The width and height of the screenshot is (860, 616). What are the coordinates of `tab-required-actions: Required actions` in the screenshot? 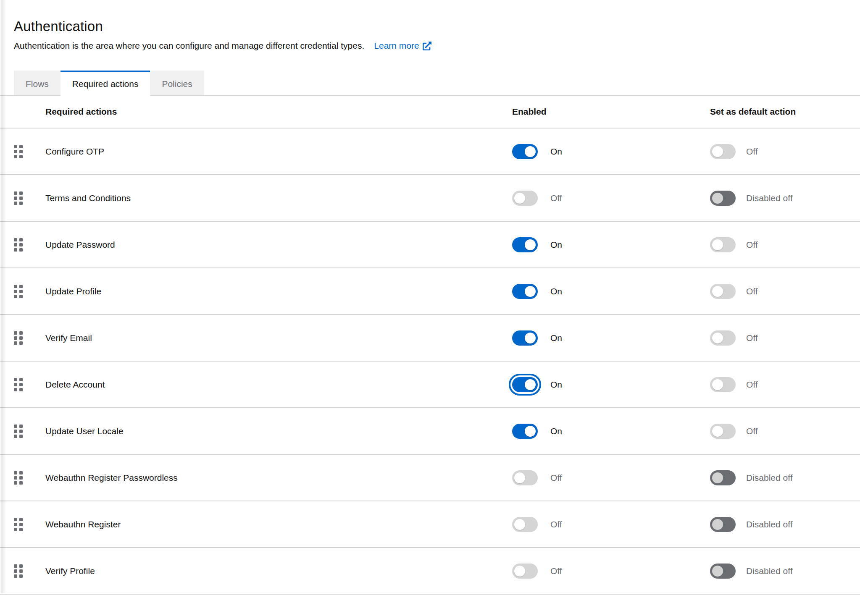 It's located at (105, 83).